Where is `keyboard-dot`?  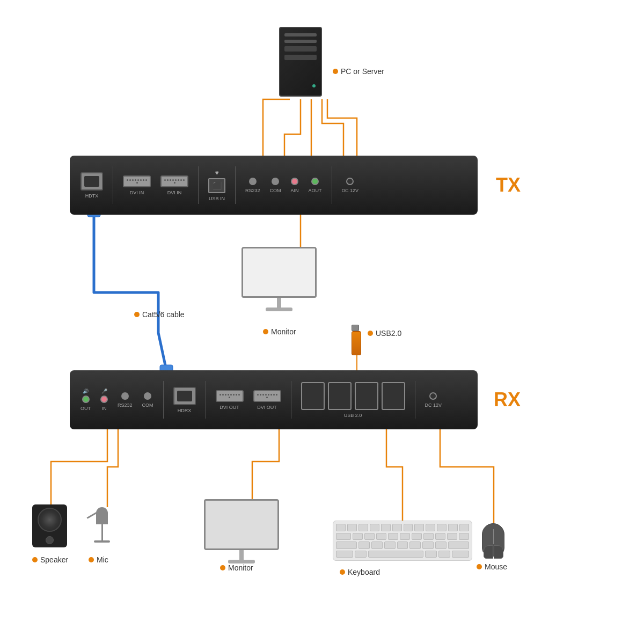
keyboard-dot is located at coordinates (342, 572).